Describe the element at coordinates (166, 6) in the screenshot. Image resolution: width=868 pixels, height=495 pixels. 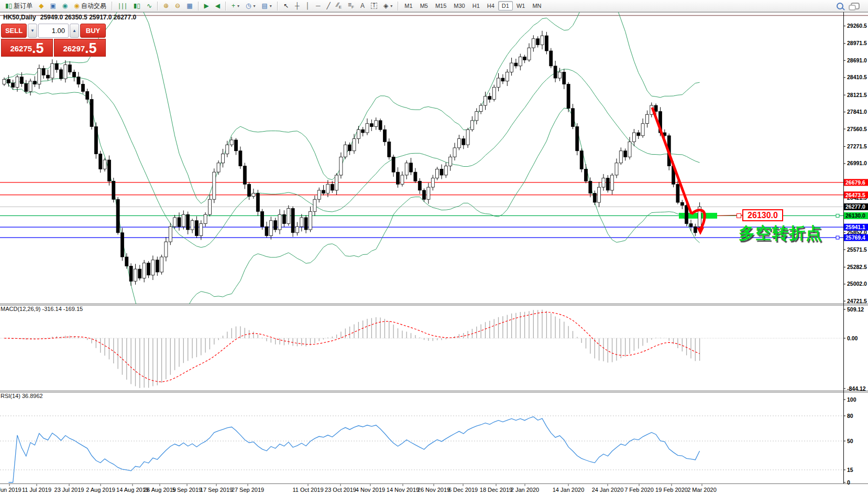
I see `zoom-in-button: ⊕` at that location.